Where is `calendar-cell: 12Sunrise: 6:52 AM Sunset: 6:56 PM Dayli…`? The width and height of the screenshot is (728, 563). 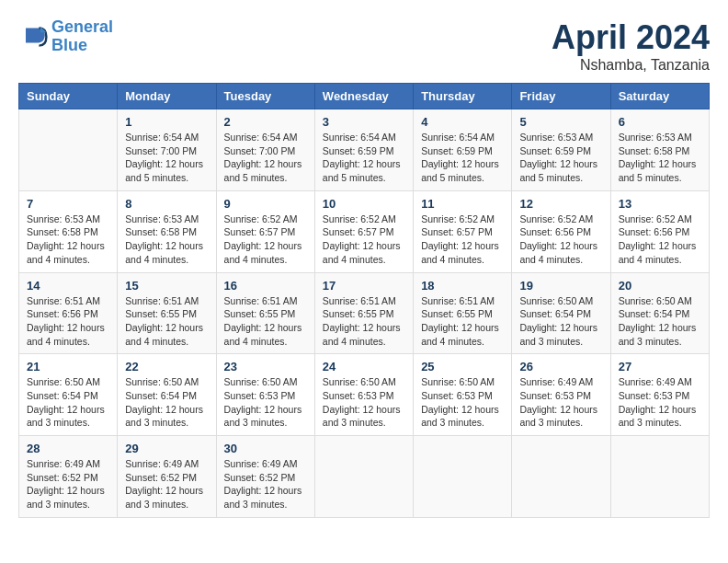 calendar-cell: 12Sunrise: 6:52 AM Sunset: 6:56 PM Dayli… is located at coordinates (561, 232).